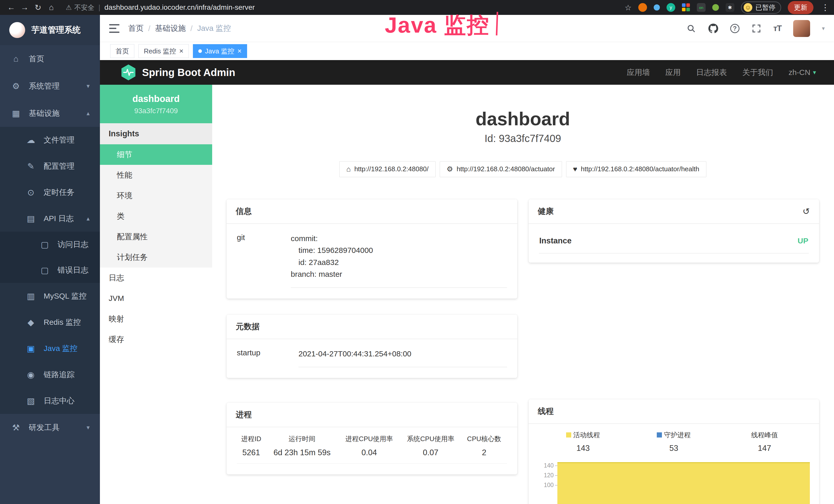 This screenshot has height=504, width=834. Describe the element at coordinates (761, 7) in the screenshot. I see `profile-chip: ☺ 已暂停` at that location.